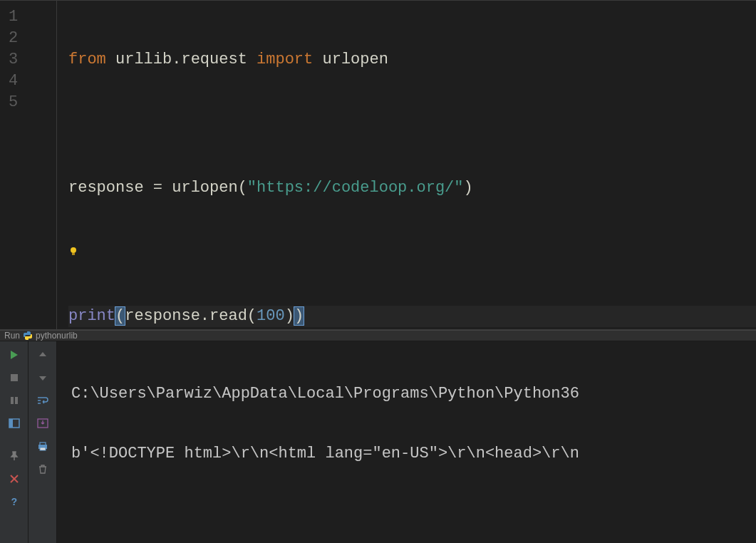 Image resolution: width=756 pixels, height=543 pixels. I want to click on line-number: 5, so click(33, 103).